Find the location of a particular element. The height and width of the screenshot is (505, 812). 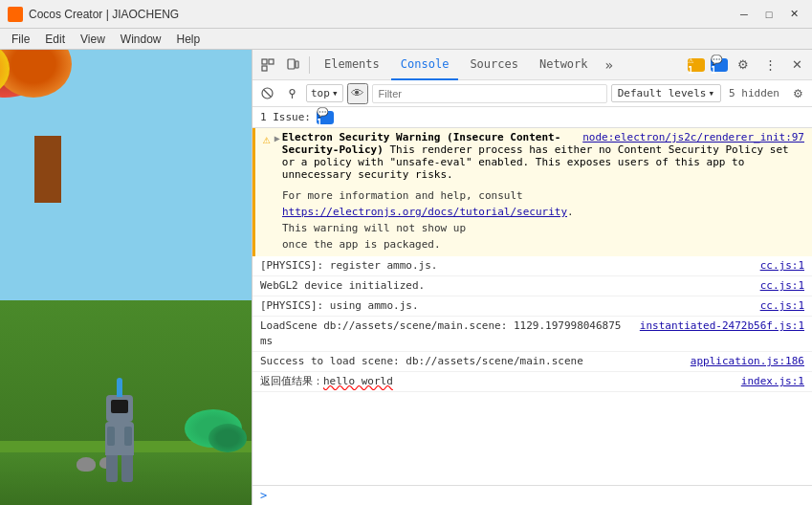

console-prompt-icon: > is located at coordinates (264, 495).